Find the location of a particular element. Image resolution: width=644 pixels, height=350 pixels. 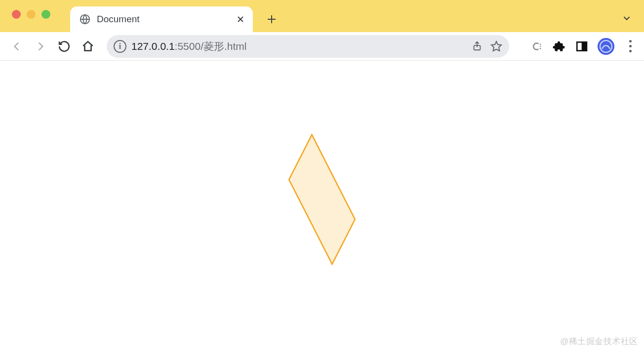

back-button is located at coordinates (17, 46).